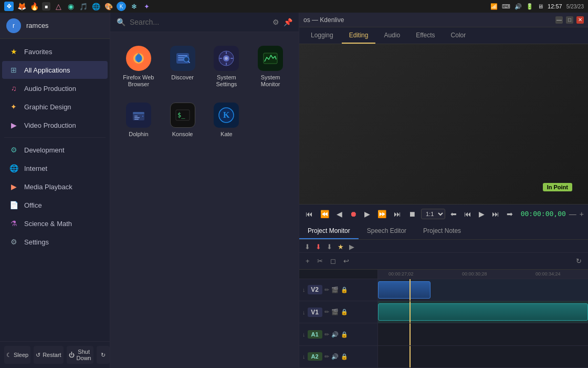 Image resolution: width=588 pixels, height=368 pixels. Describe the element at coordinates (392, 36) in the screenshot. I see `tab-audio: Audio` at that location.